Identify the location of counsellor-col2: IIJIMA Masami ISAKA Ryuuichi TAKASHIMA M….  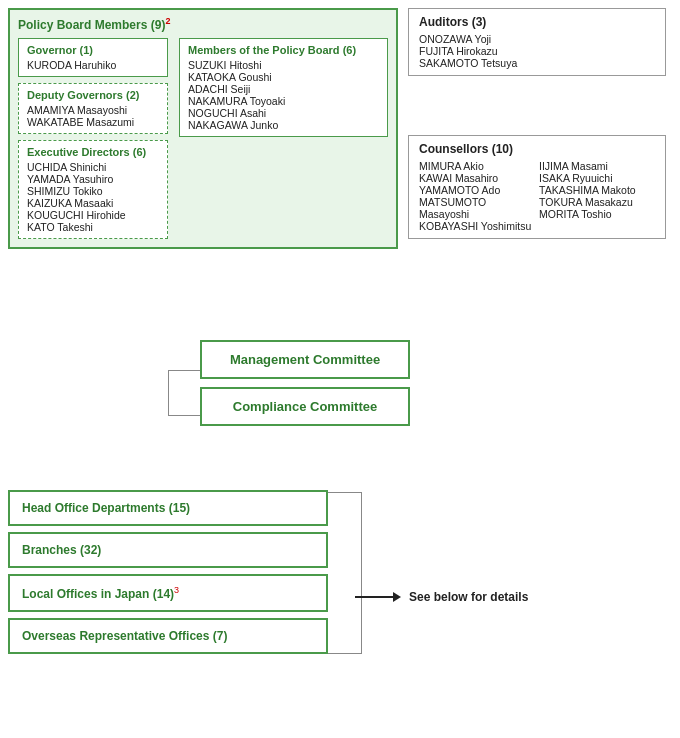
(597, 196).